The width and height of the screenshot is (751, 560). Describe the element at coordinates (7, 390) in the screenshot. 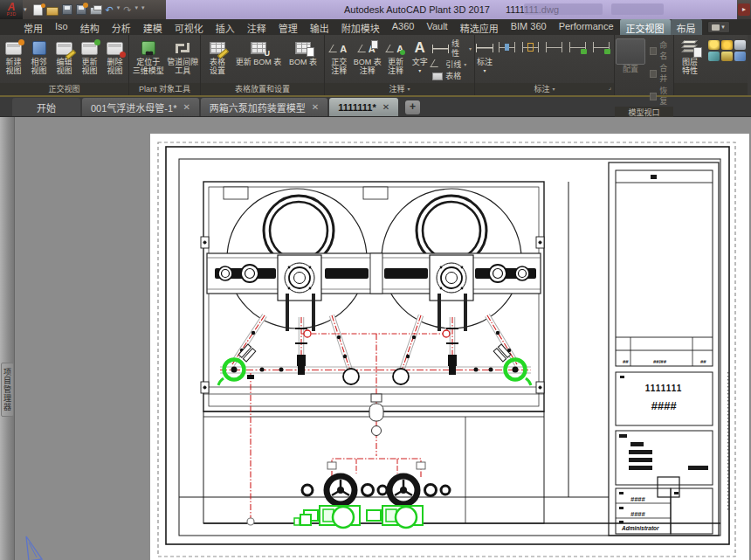

I see `project-manager-label: 项目管理器` at that location.